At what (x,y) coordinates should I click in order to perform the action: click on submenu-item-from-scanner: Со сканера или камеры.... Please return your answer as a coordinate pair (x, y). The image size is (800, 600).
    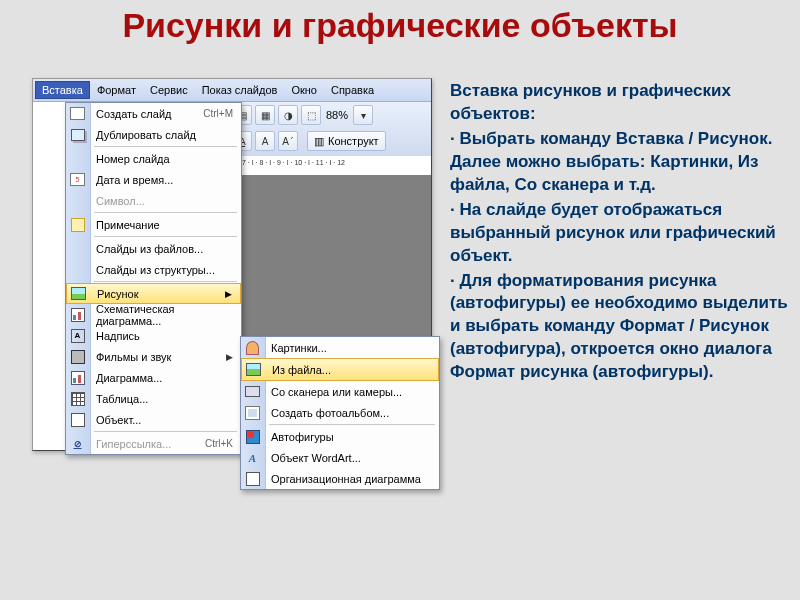
    Looking at the image, I should click on (340, 392).